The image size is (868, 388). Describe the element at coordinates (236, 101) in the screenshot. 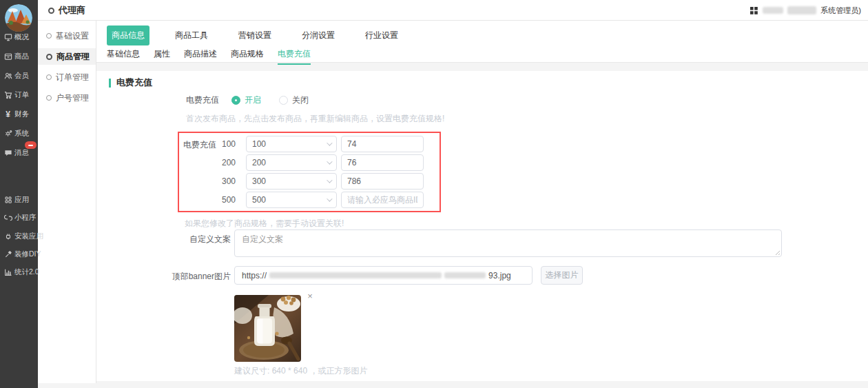

I see `radio-on` at that location.